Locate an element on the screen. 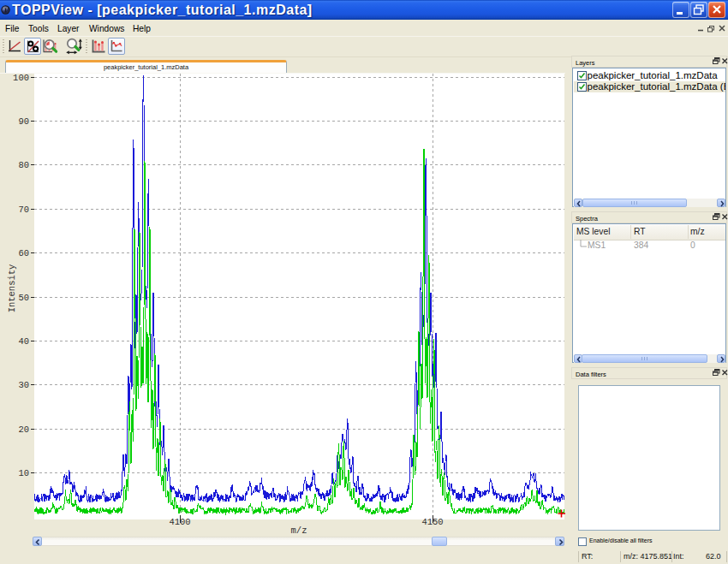 The image size is (728, 564). svg-text: 4150 is located at coordinates (432, 522).